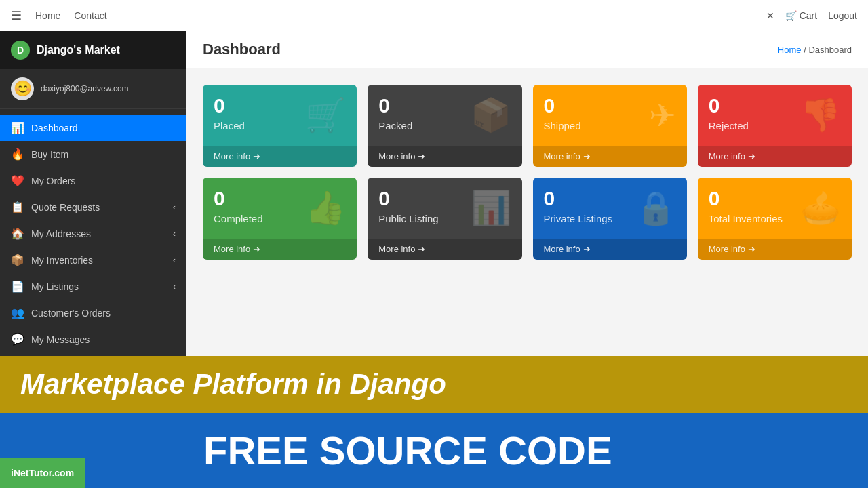  Describe the element at coordinates (94, 127) in the screenshot. I see `sidebar-item-dashboard: 📊 Dashboard` at that location.